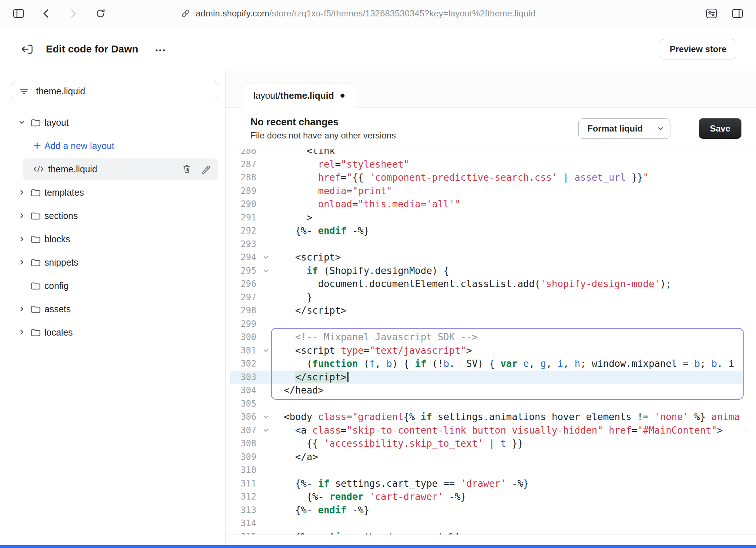  What do you see at coordinates (491, 284) in the screenshot?
I see `code-line: 296 document.documentElement.classList.a…` at bounding box center [491, 284].